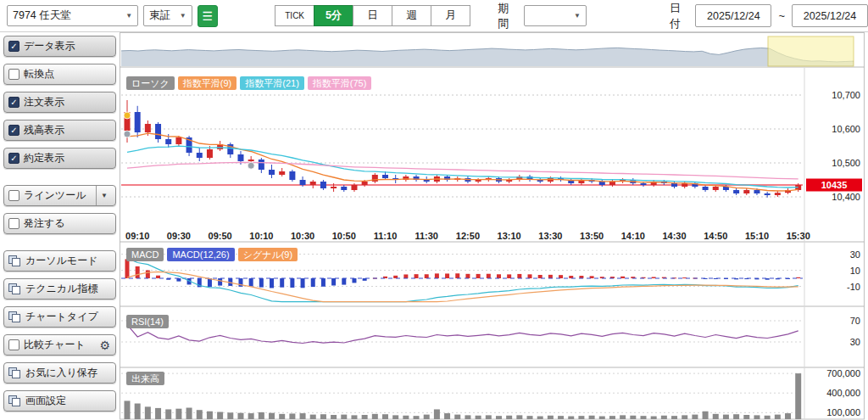 The width and height of the screenshot is (868, 420). I want to click on sidebar-toggle-data-display: ✓ データ表示, so click(59, 46).